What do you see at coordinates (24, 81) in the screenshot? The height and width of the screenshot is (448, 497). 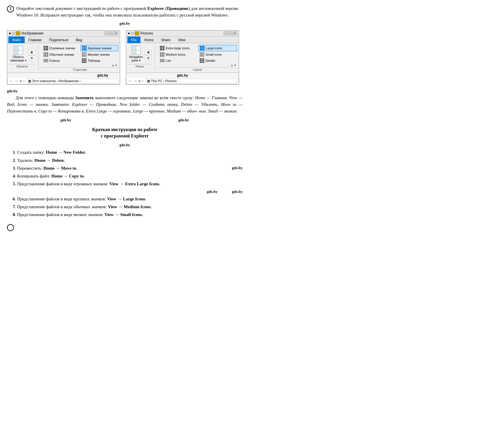 I see `up-icon: ↑` at bounding box center [24, 81].